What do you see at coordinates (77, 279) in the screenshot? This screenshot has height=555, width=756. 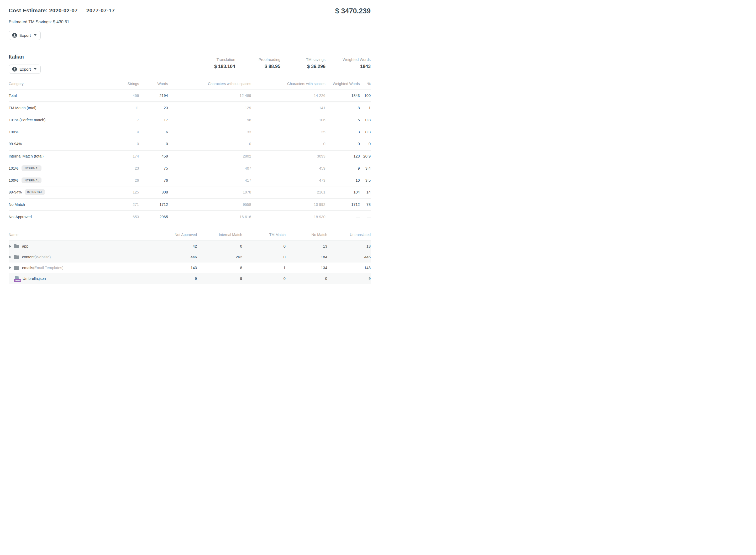 I see `name-cell: JSON Umbrella.json` at bounding box center [77, 279].